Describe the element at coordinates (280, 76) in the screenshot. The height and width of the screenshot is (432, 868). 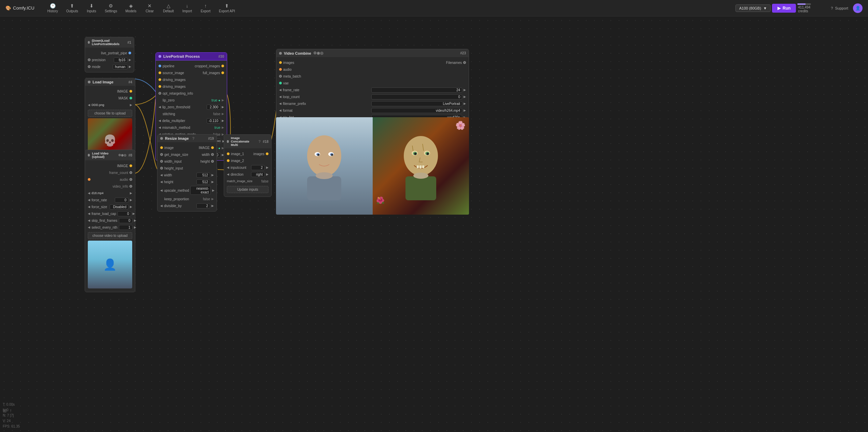
I see `vc-meta-in` at that location.